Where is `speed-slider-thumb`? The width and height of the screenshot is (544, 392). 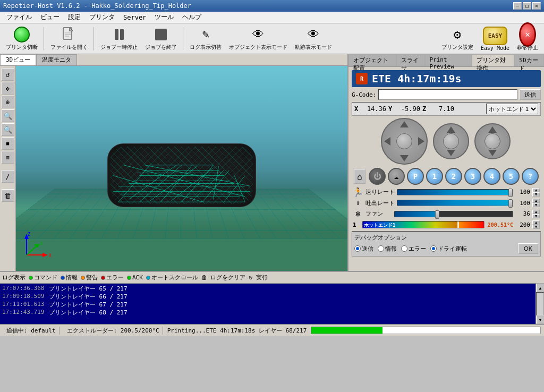 speed-slider-thumb is located at coordinates (511, 193).